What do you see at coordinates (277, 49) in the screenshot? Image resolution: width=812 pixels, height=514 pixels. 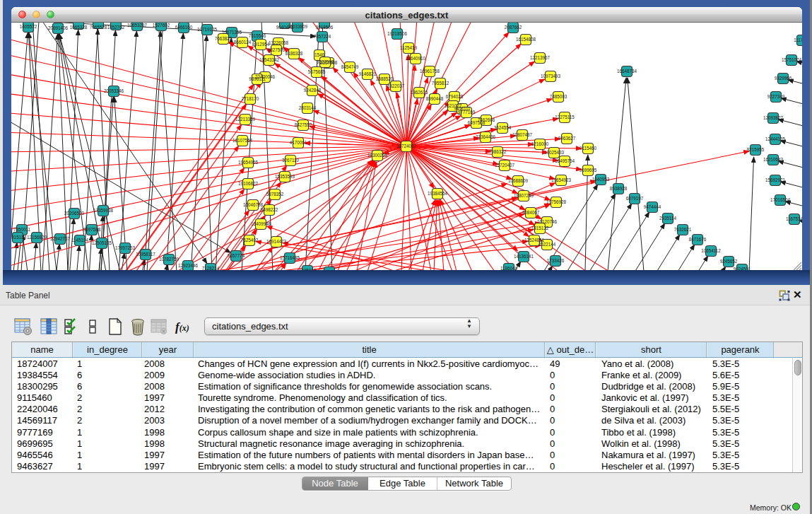 I see `svg-text: 9827509` at bounding box center [277, 49].